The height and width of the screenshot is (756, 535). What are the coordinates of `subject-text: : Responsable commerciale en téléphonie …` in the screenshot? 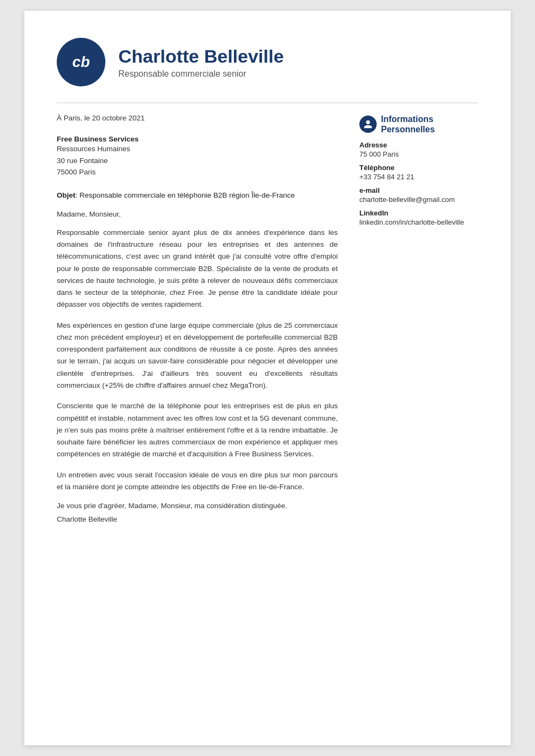 It's located at (185, 195).